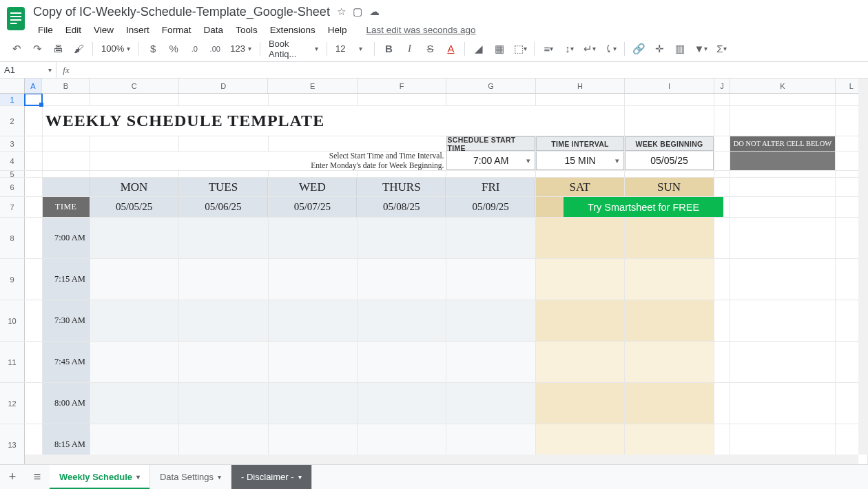 The image size is (868, 489). What do you see at coordinates (58, 49) in the screenshot?
I see `print-button: 🖶` at bounding box center [58, 49].